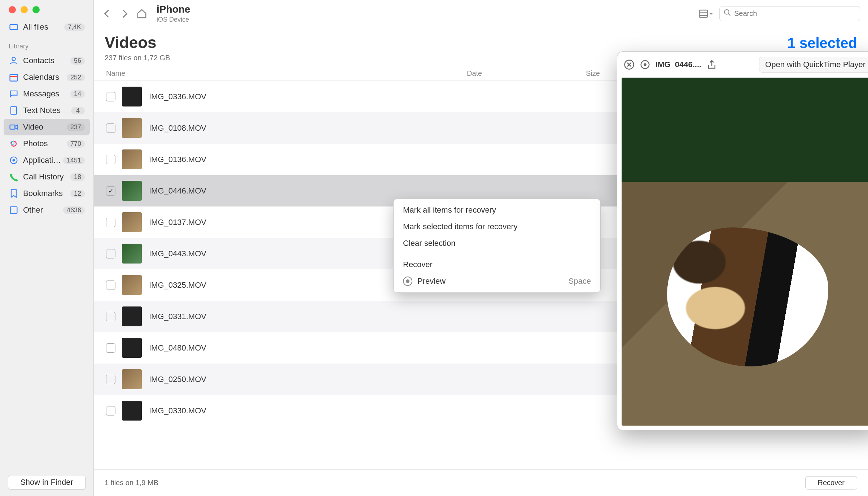 The height and width of the screenshot is (496, 868). What do you see at coordinates (497, 210) in the screenshot?
I see `ctx-mark-all: Mark all items for recovery` at bounding box center [497, 210].